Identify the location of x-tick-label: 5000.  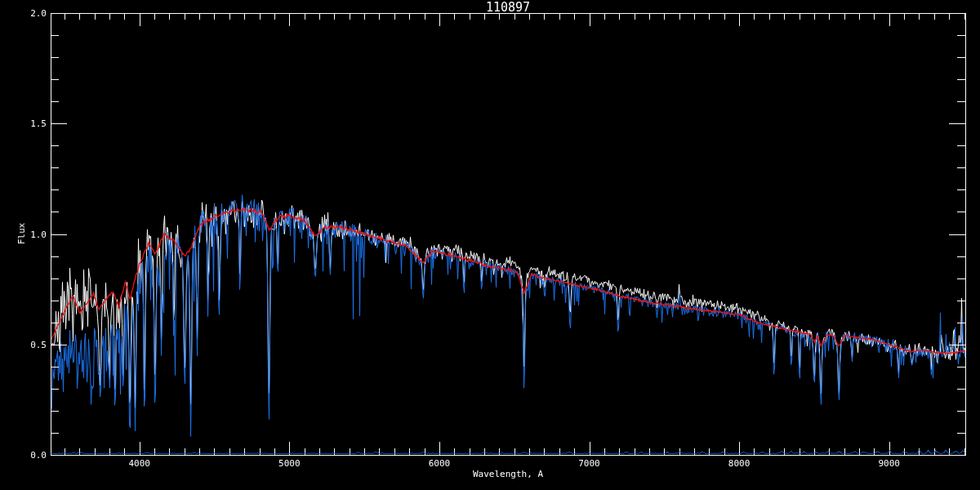
(289, 464).